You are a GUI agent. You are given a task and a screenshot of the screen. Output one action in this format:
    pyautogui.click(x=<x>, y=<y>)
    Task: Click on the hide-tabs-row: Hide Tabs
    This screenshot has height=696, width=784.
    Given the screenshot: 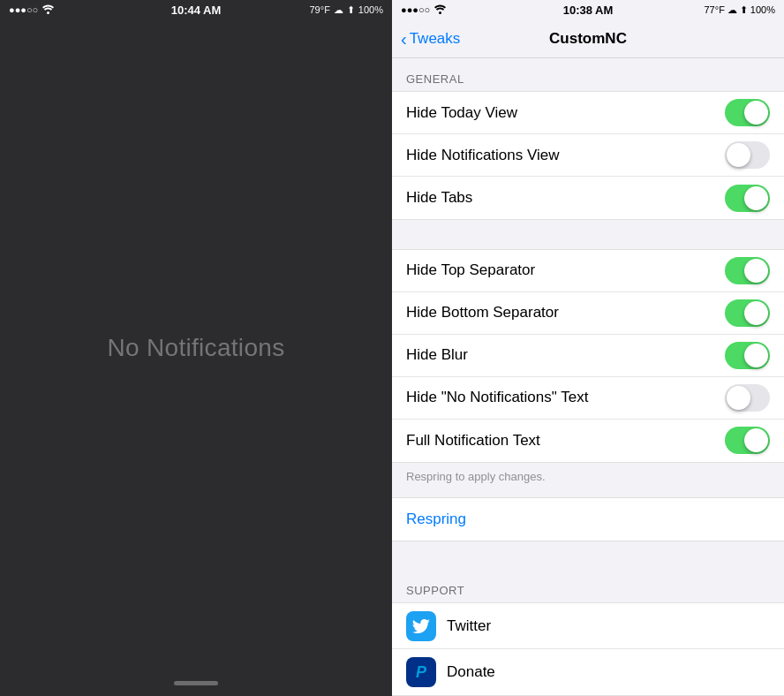 What is the action you would take?
    pyautogui.click(x=588, y=198)
    